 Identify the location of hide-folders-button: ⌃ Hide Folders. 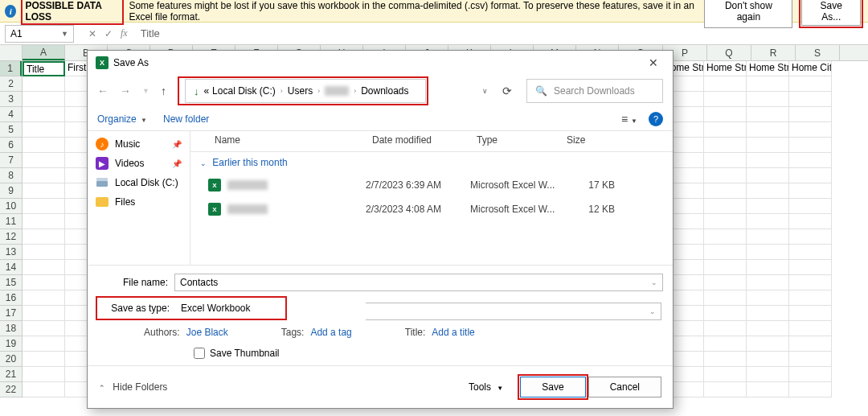
(133, 387).